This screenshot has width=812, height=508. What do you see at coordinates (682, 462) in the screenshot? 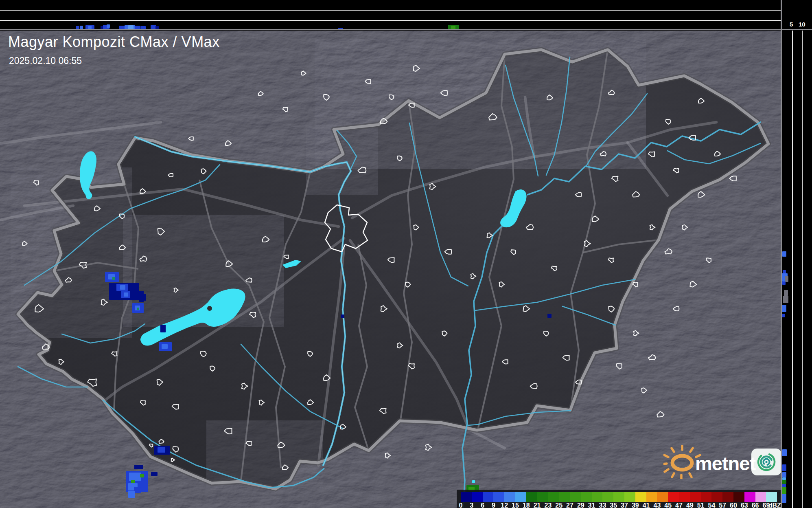
I see `sun-icon` at bounding box center [682, 462].